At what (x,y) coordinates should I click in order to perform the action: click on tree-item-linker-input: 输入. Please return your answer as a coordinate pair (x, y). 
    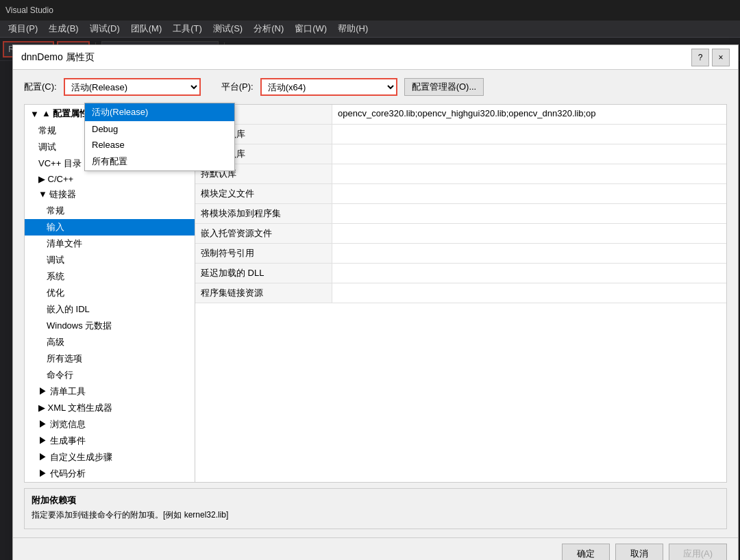
    Looking at the image, I should click on (110, 227).